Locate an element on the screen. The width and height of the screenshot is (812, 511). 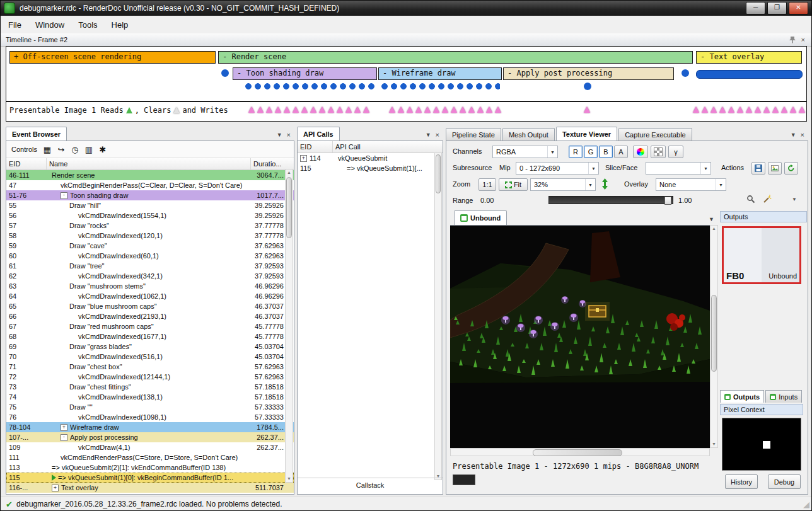
minimize-button: ─ is located at coordinates (755, 8).